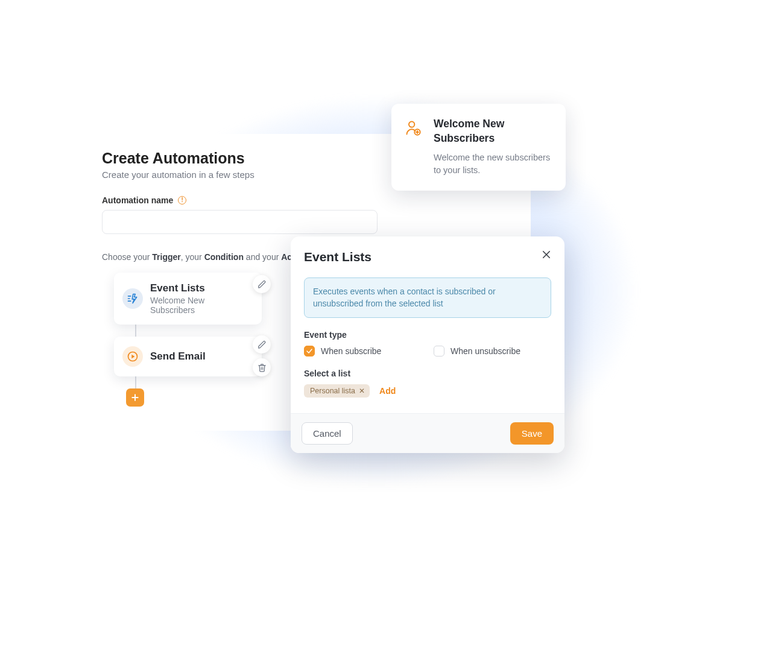 This screenshot has height=672, width=784. I want to click on user-plus-icon, so click(413, 128).